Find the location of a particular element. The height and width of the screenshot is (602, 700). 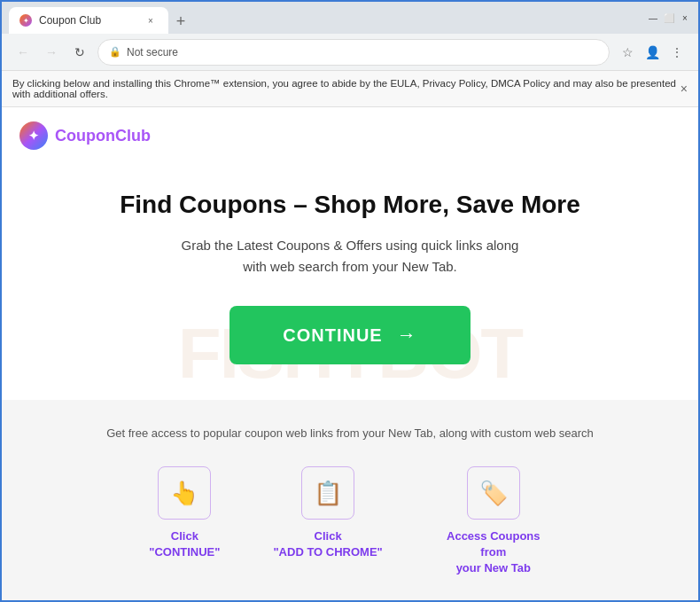

step-2-label: Click "ADD TO CHROME" is located at coordinates (328, 544).